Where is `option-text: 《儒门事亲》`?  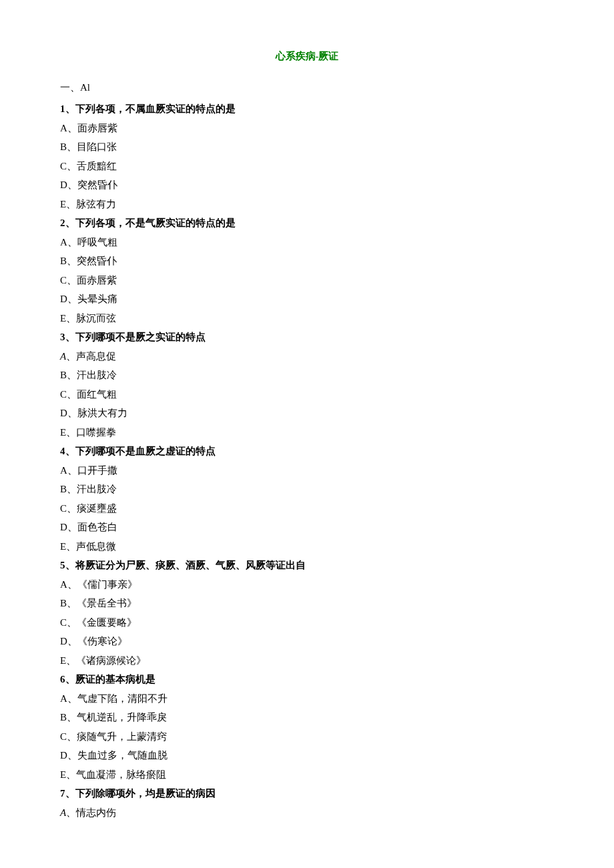
option-text: 《儒门事亲》 is located at coordinates (107, 584).